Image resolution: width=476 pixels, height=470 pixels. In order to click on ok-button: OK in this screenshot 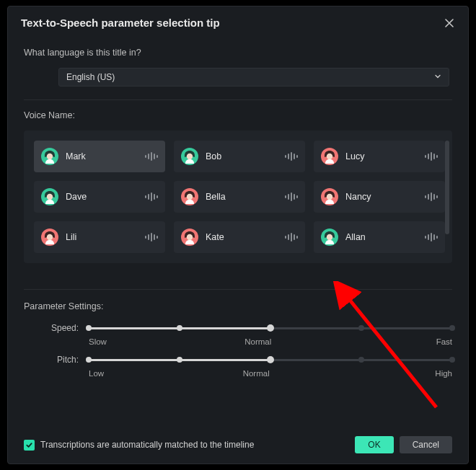, I will do `click(374, 445)`.